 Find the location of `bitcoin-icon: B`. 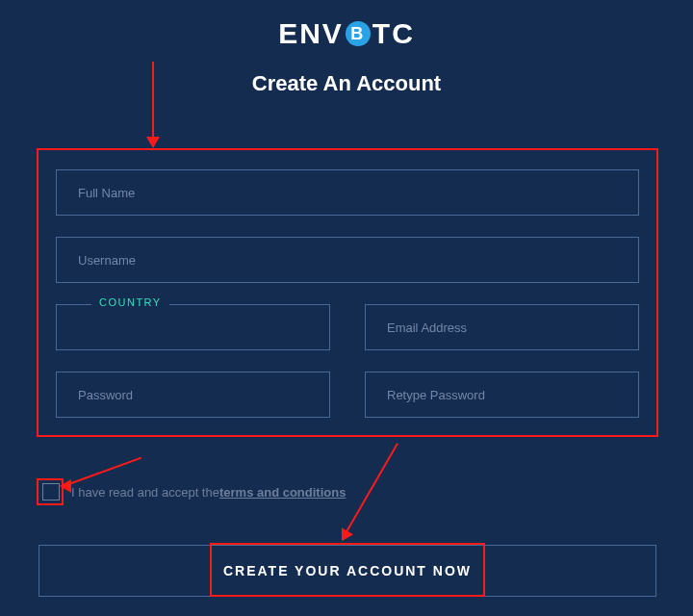

bitcoin-icon: B is located at coordinates (358, 34).